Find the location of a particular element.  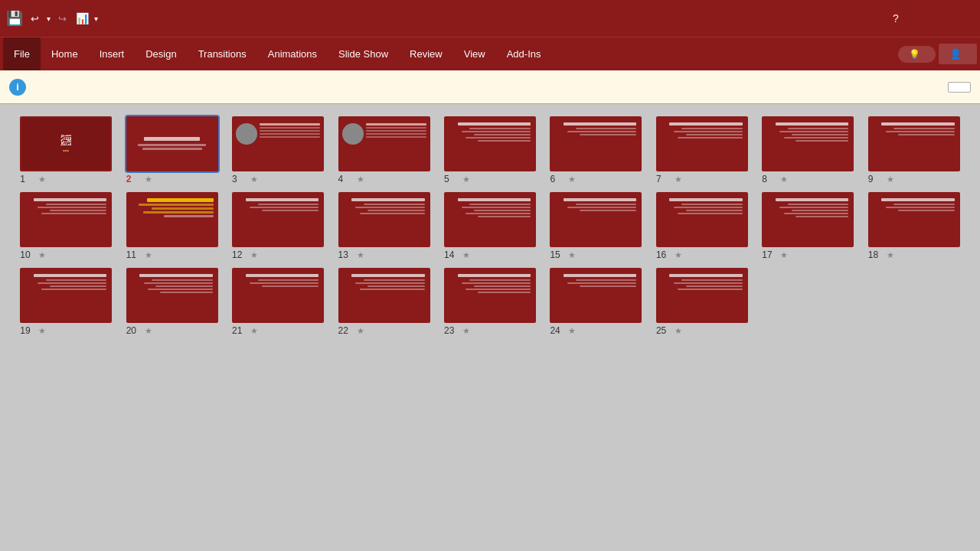

slide-star-22: ★ is located at coordinates (361, 331).